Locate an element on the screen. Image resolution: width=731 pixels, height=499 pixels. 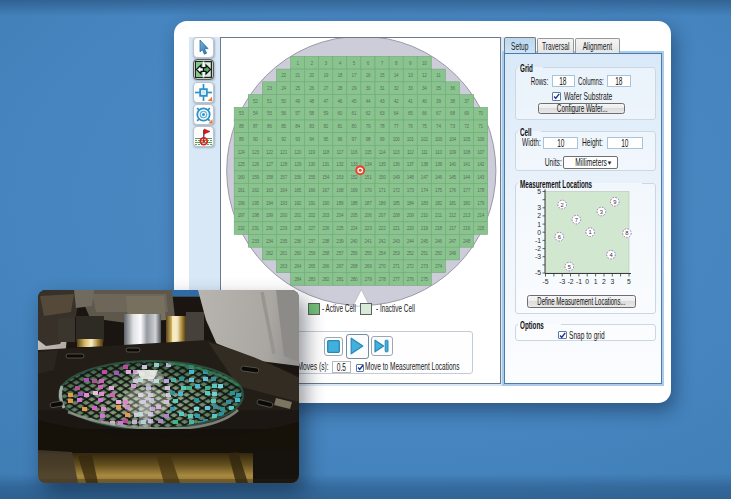
svg-text: 196 is located at coordinates (242, 204).